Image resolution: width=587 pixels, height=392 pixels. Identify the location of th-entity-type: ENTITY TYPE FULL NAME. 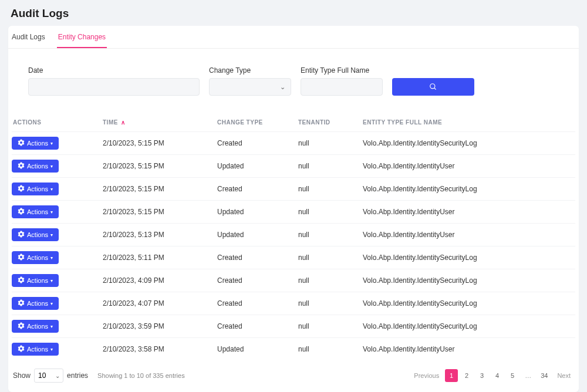
(469, 123).